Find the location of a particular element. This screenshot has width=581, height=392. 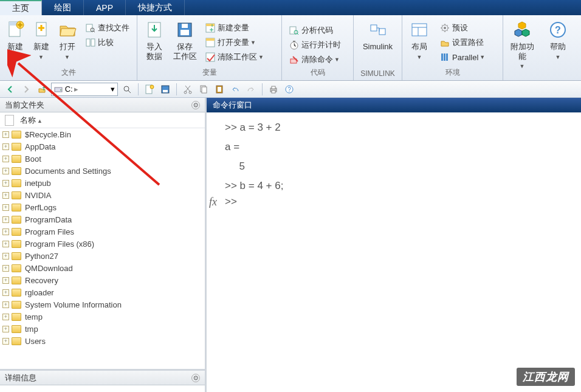

compare-button: 比较 is located at coordinates (108, 43).